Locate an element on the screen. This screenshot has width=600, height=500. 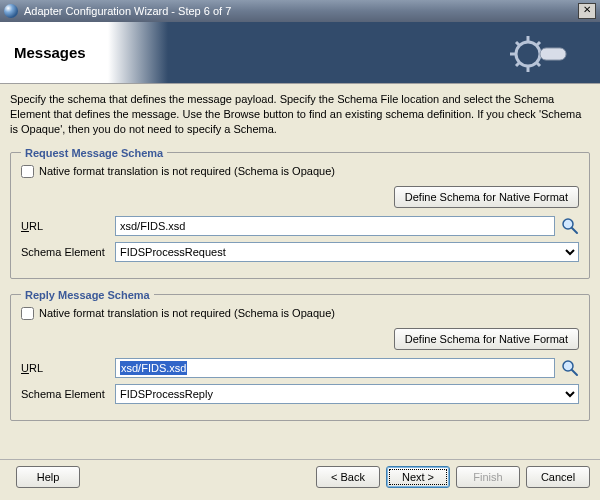
close-icon: ✕ is located at coordinates (587, 11).